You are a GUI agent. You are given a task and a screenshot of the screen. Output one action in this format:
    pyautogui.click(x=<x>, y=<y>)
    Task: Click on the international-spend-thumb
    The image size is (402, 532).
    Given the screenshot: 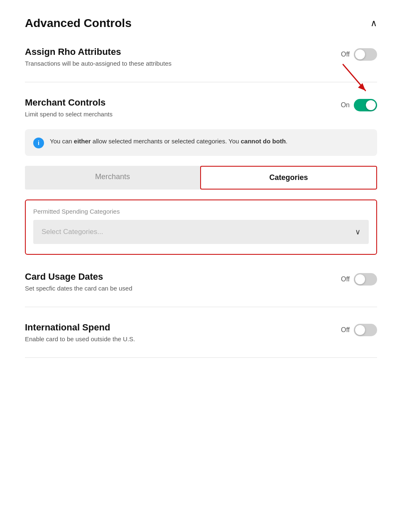 What is the action you would take?
    pyautogui.click(x=360, y=330)
    